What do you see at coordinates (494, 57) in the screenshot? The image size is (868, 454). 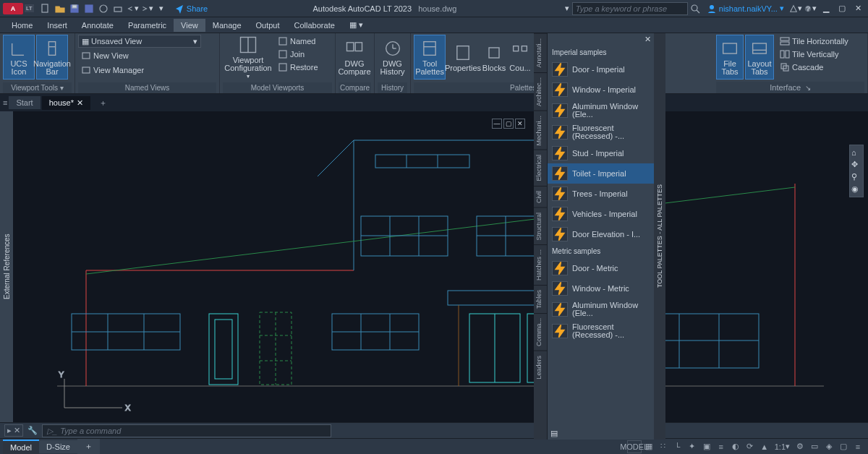 I see `blocks-button: Blocks` at bounding box center [494, 57].